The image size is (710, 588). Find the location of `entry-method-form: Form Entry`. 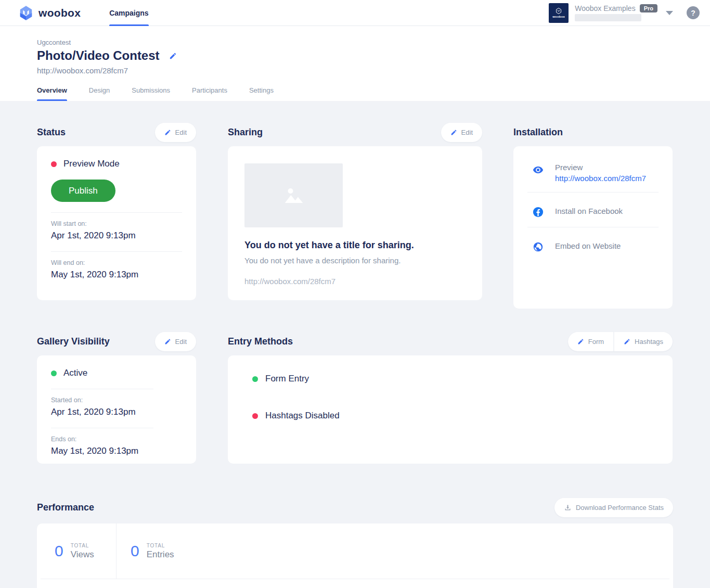

entry-method-form: Form Entry is located at coordinates (450, 379).